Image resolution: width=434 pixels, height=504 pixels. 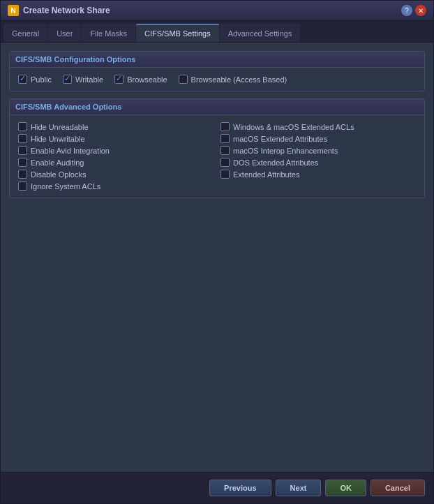 I want to click on checkbox-windows-macos-acls: Windows & macOS Extended ACLs, so click(x=318, y=127).